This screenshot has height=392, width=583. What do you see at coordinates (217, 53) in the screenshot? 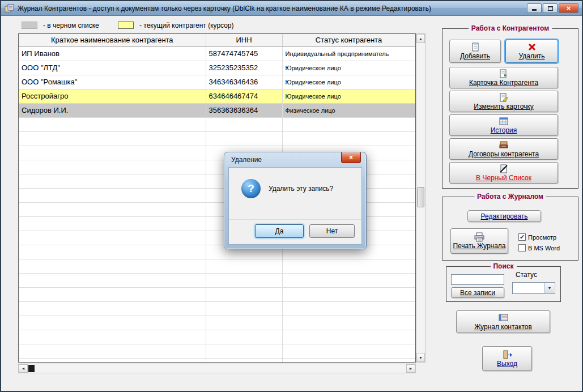
I see `table-row: ИП Иванов 587474745745 Индивидуальный пр…` at bounding box center [217, 53].